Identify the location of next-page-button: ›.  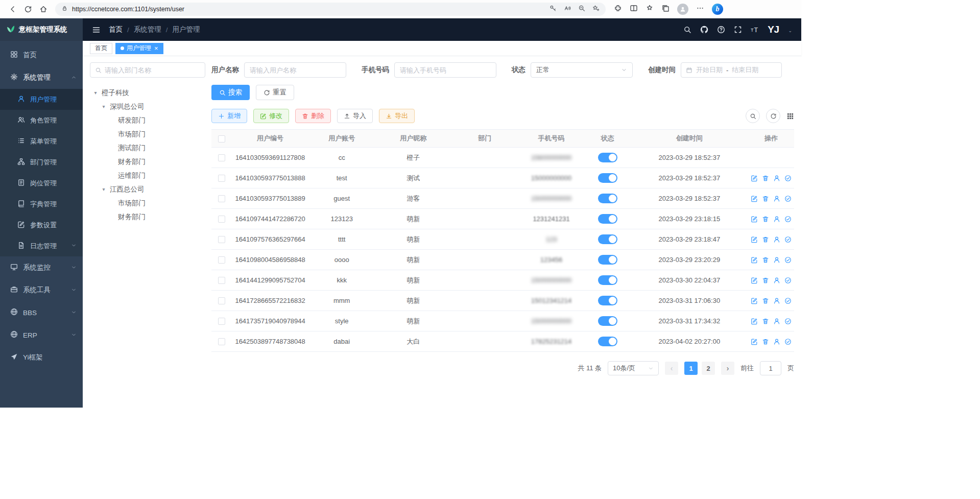
(728, 368).